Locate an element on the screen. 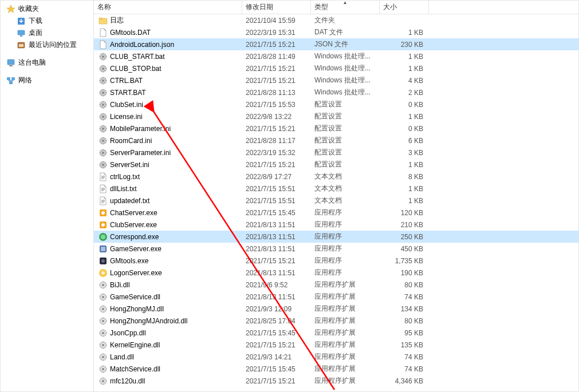 This screenshot has height=392, width=579. folder-icon is located at coordinates (103, 21).